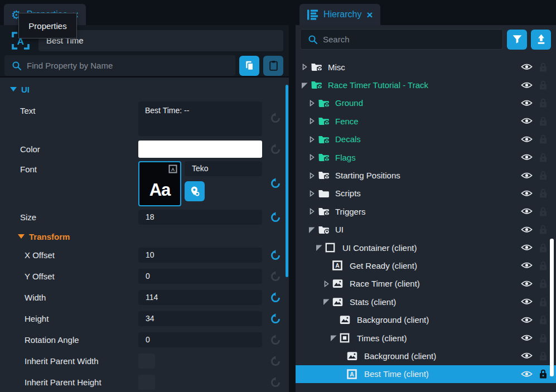 The height and width of the screenshot is (392, 556). What do you see at coordinates (200, 217) in the screenshot?
I see `size-input: 18` at bounding box center [200, 217].